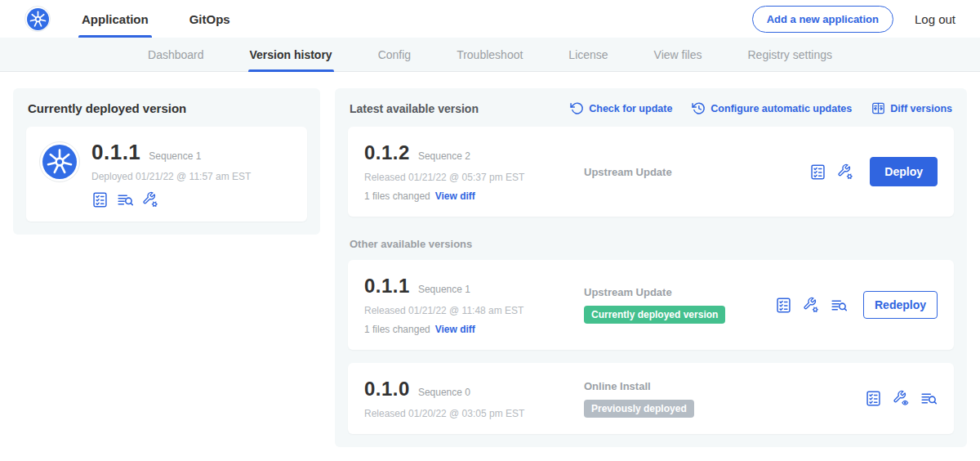 This screenshot has width=980, height=461. Describe the element at coordinates (472, 414) in the screenshot. I see `released-timestamp: Released 01/20/22 @ 03:05 pm EST` at that location.